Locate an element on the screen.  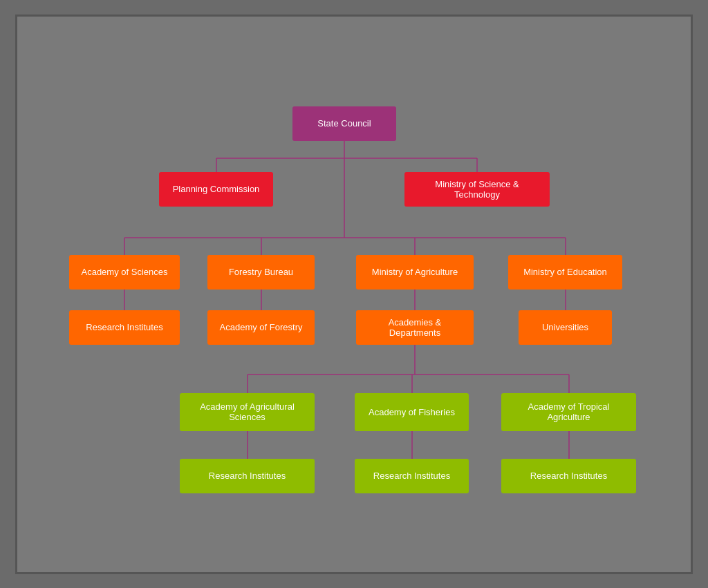
node-academies_departments: Academies & Departments is located at coordinates (415, 328).